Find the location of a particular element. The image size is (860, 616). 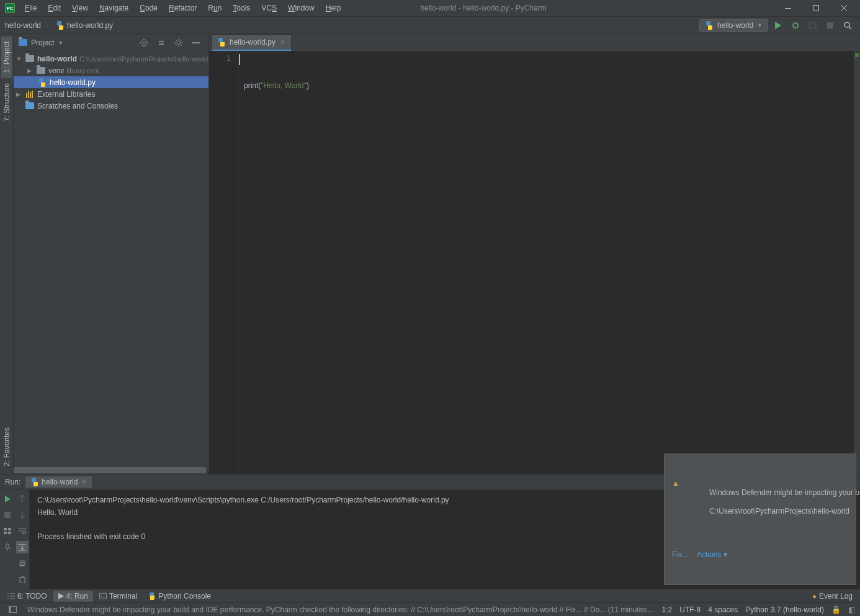

caret is located at coordinates (240, 60).